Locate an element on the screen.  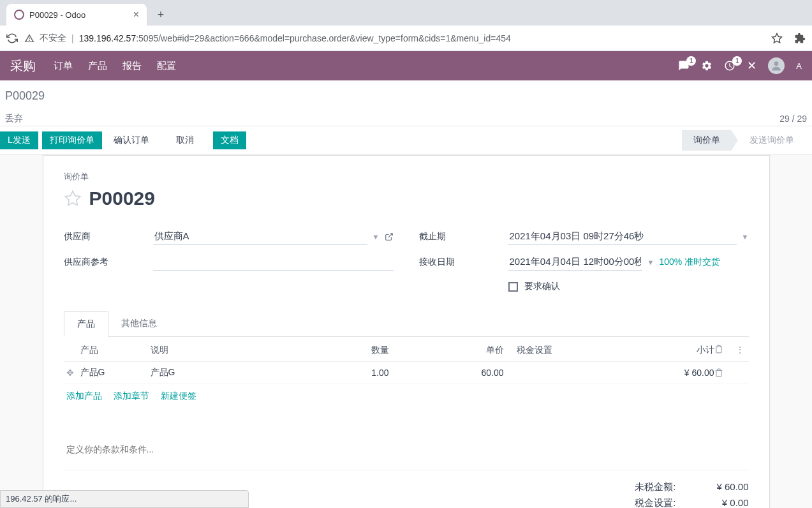
order-lines-table: 产品 说明 数量 单价 税金设置 小计 ⋮ ✥ 产品G 产品G 1.00 60.… is located at coordinates (406, 374).